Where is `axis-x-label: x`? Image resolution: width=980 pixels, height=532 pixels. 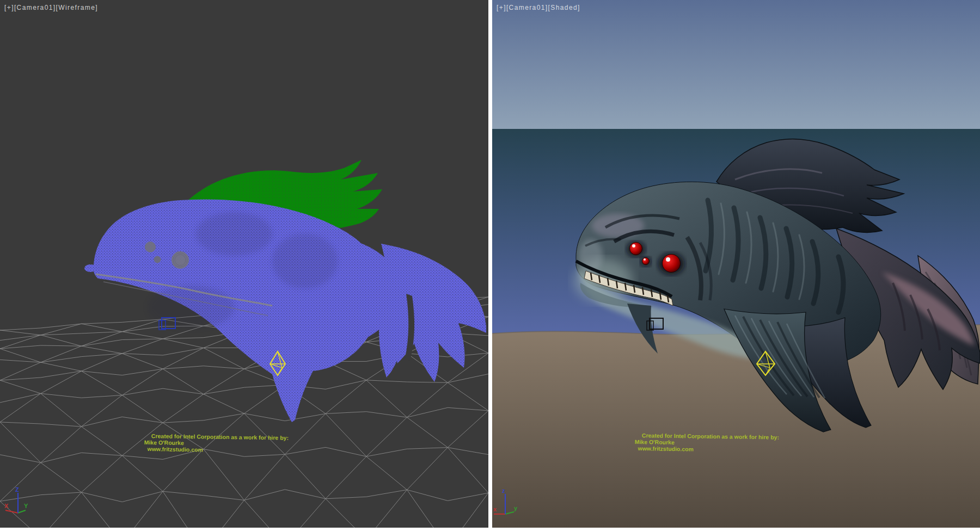
axis-x-label: x is located at coordinates (495, 509).